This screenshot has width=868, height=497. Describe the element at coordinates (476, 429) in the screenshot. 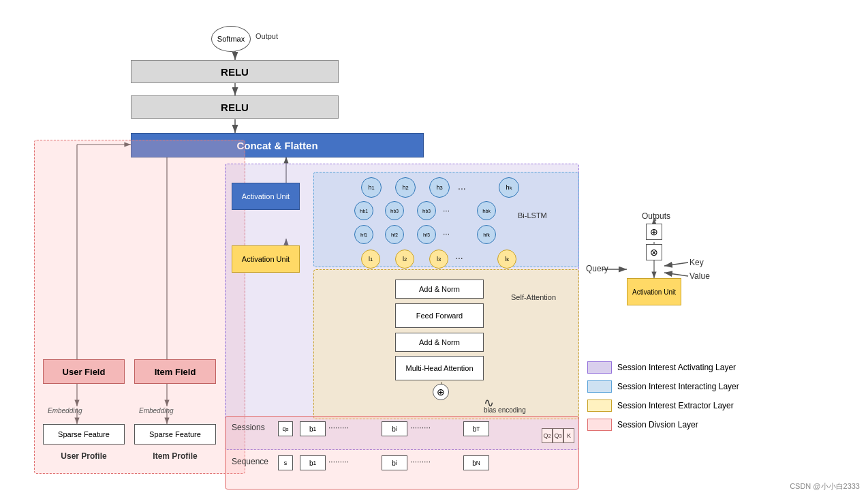

I see `sessions-bt-box: bT` at that location.